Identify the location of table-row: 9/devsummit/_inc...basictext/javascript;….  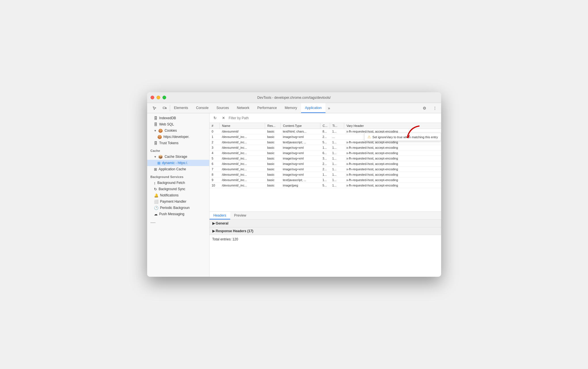
(325, 180).